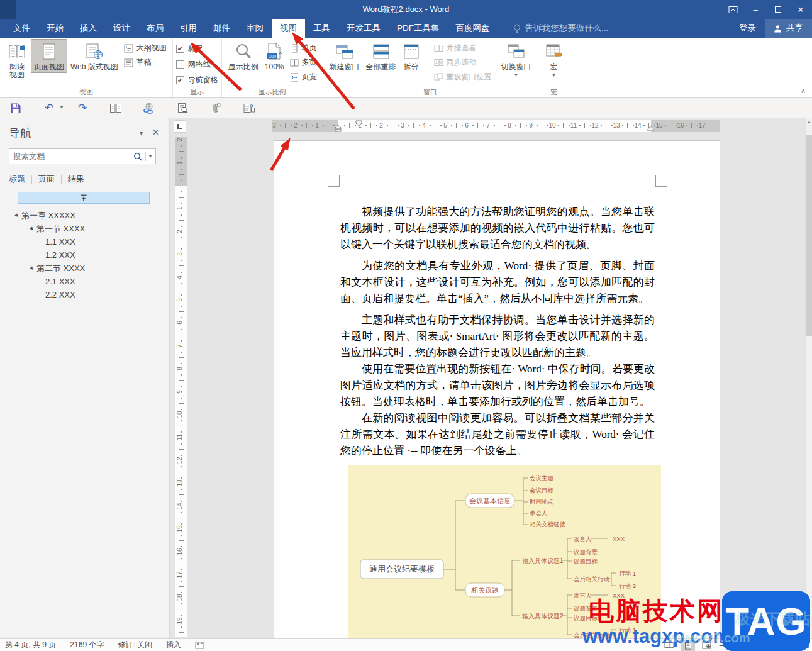  I want to click on paragraph: 为使您的文档具有专业外观，Word· 提供了页眉、页脚、封面和文本框设计，这些设…, so click(498, 282).